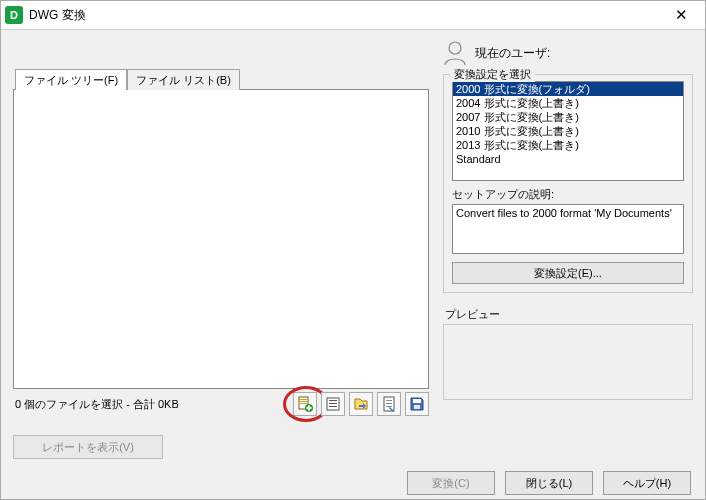 Image resolution: width=706 pixels, height=500 pixels. I want to click on settings-group-title: 変換設定を選択, so click(492, 74).